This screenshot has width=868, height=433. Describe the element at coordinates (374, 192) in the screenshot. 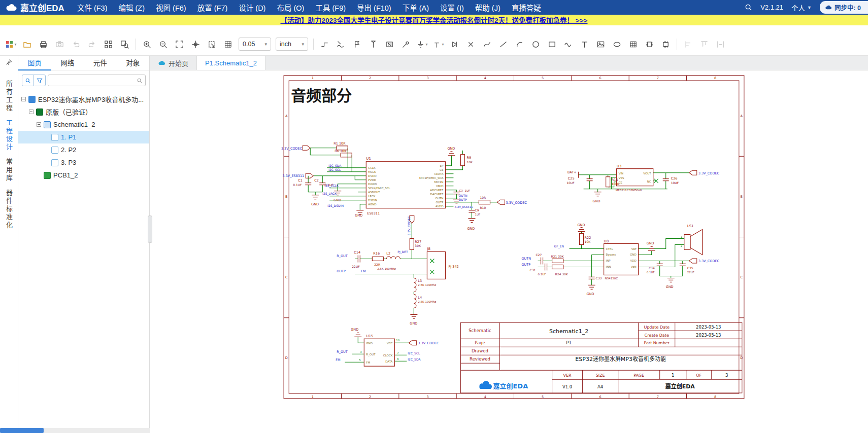

I see `schematic-label: ASDOUT` at that location.